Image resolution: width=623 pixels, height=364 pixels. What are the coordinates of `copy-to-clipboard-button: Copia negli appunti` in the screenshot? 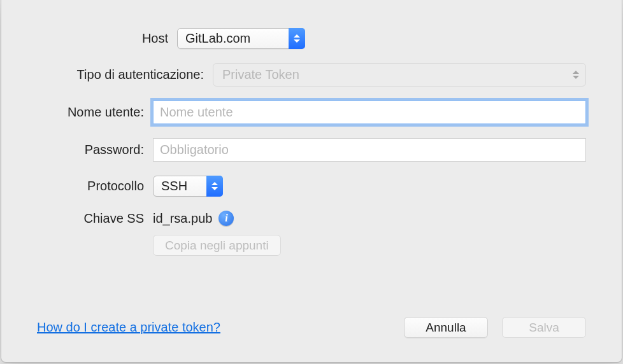 It's located at (217, 246).